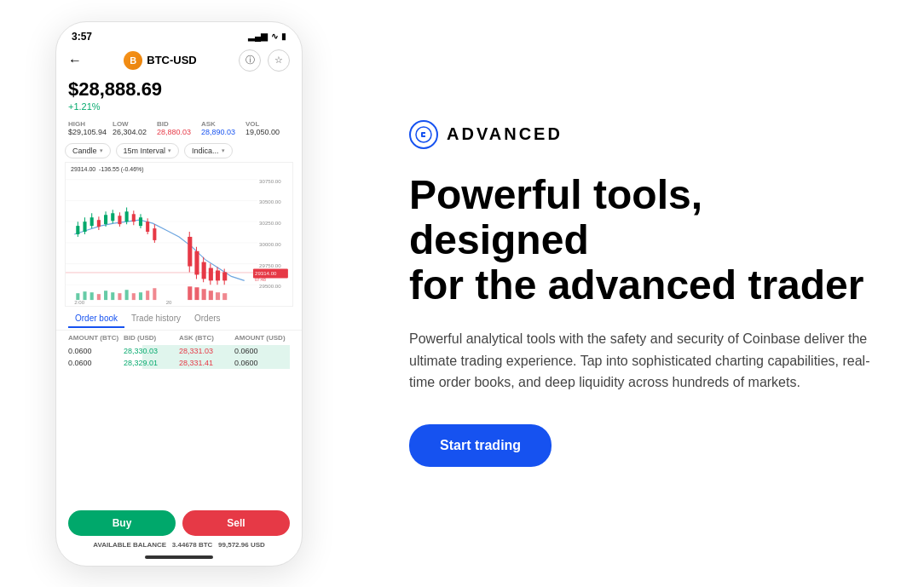 This screenshot has height=587, width=924. What do you see at coordinates (179, 547) in the screenshot?
I see `balance-row: AVAILABLE BALANCE 3.44678 BTC 99,572.96 …` at bounding box center [179, 547].